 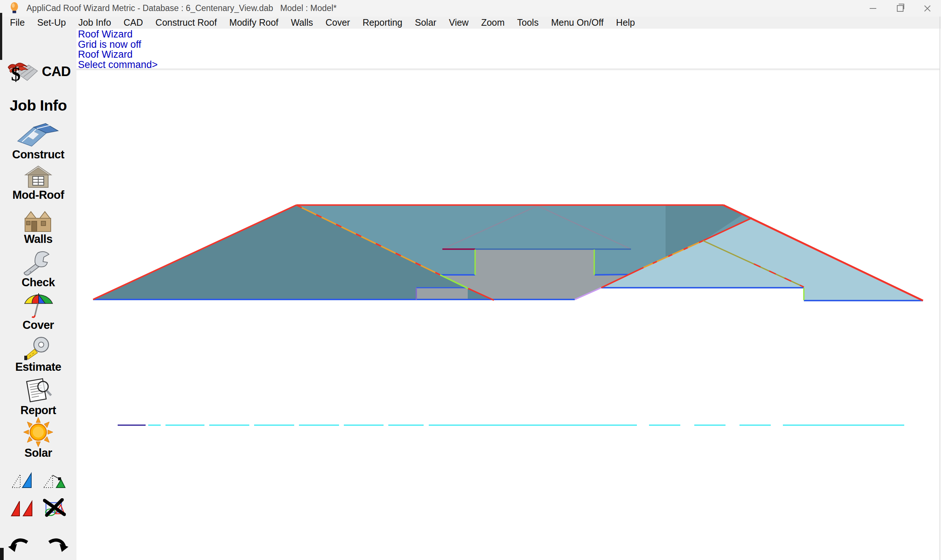 What do you see at coordinates (39, 545) in the screenshot?
I see `undo-redo-row` at bounding box center [39, 545].